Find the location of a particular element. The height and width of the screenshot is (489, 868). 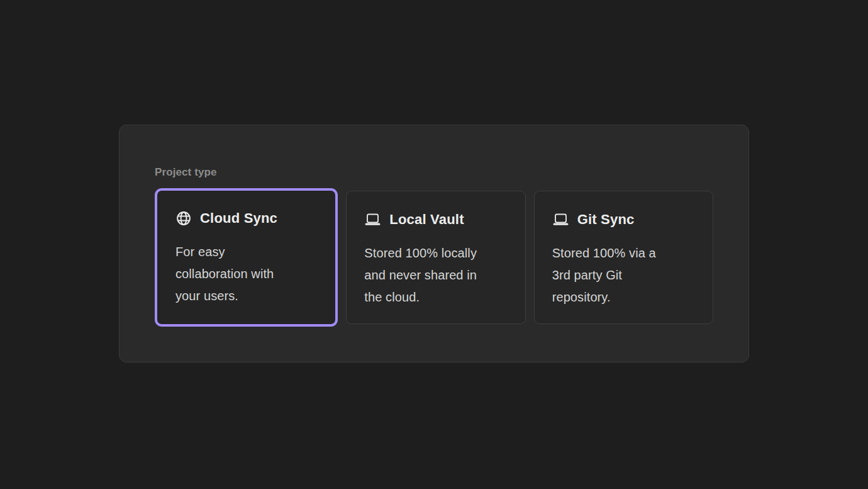

card-title-row: Git Sync is located at coordinates (624, 220).